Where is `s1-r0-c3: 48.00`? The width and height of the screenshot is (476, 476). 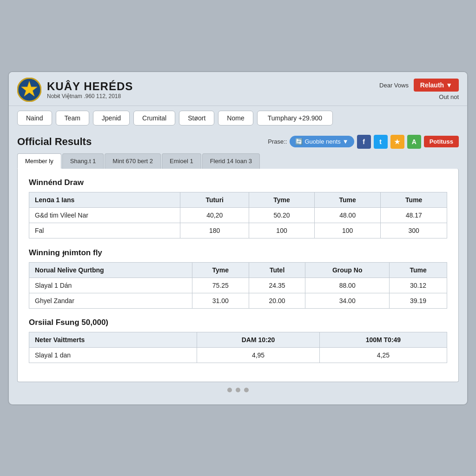 s1-r0-c3: 48.00 is located at coordinates (348, 215).